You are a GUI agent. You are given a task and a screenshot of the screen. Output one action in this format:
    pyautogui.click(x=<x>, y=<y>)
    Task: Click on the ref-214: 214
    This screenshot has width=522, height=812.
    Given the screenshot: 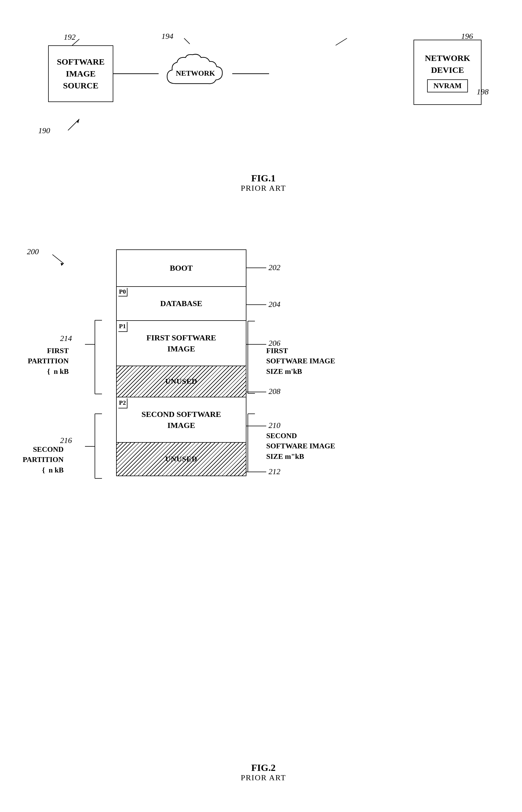 What is the action you would take?
    pyautogui.click(x=66, y=339)
    